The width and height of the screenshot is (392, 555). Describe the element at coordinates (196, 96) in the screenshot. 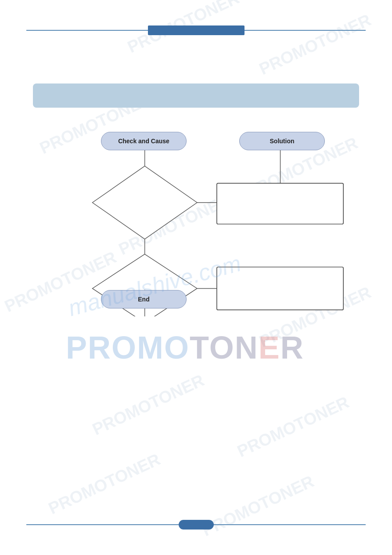

I see `header-bar` at that location.